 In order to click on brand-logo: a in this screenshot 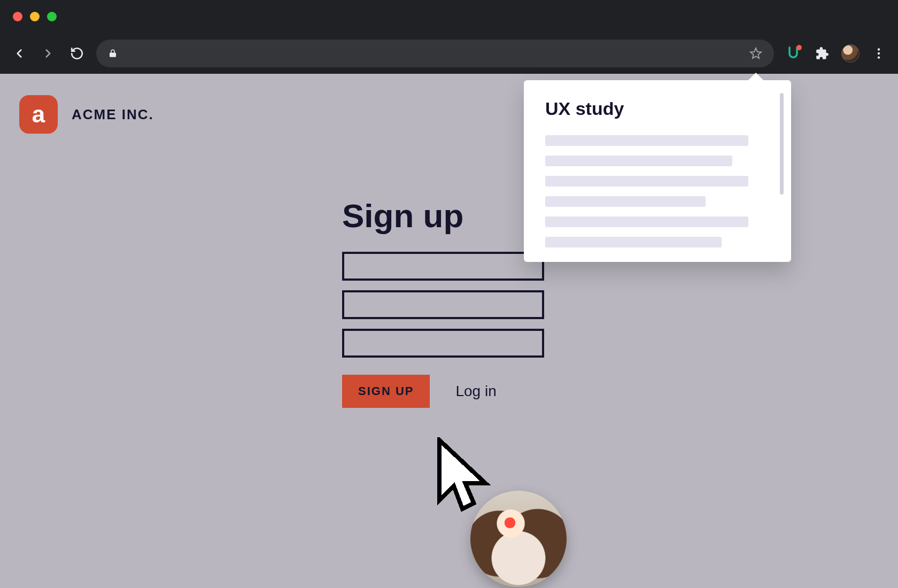, I will do `click(38, 114)`.